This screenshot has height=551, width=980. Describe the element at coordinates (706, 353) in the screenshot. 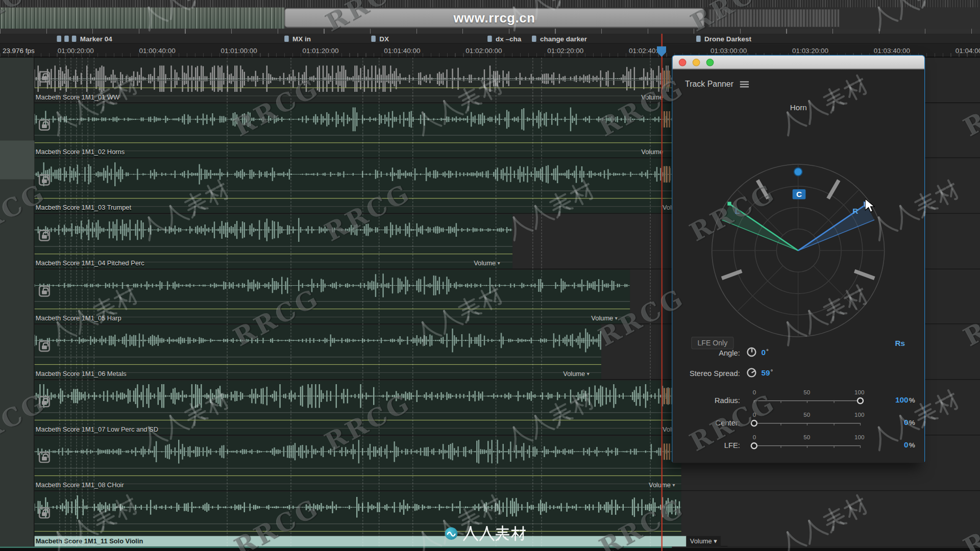

I see `angle-label: Angle:` at that location.